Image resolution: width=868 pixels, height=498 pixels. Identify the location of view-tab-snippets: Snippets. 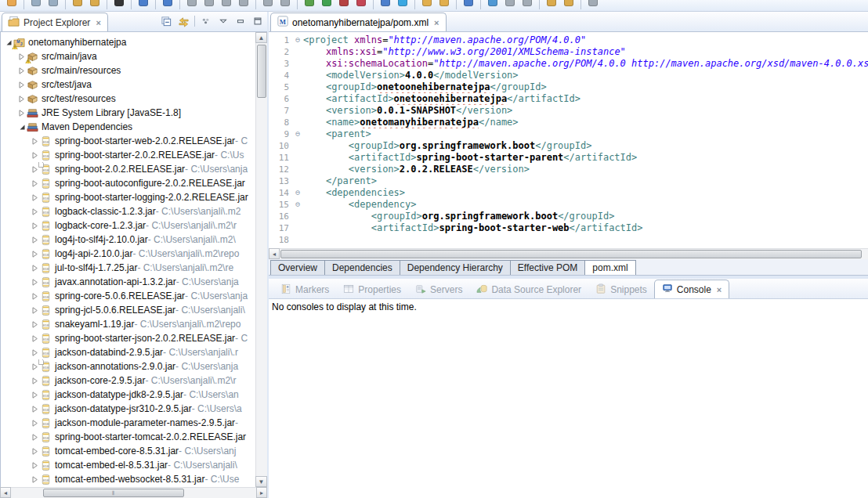
(621, 290).